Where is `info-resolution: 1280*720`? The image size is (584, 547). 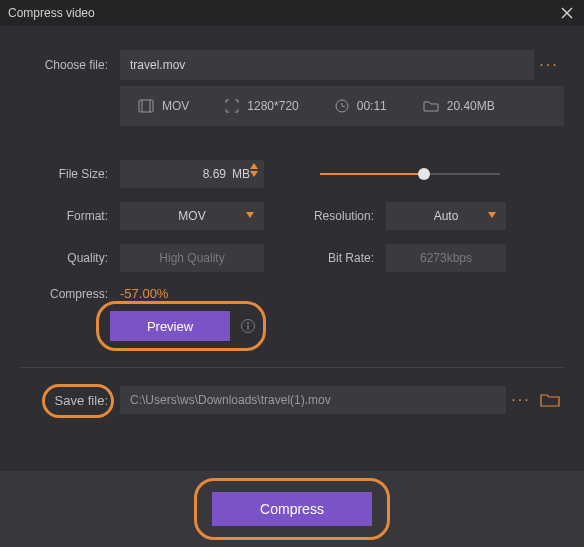
info-resolution: 1280*720 is located at coordinates (262, 106).